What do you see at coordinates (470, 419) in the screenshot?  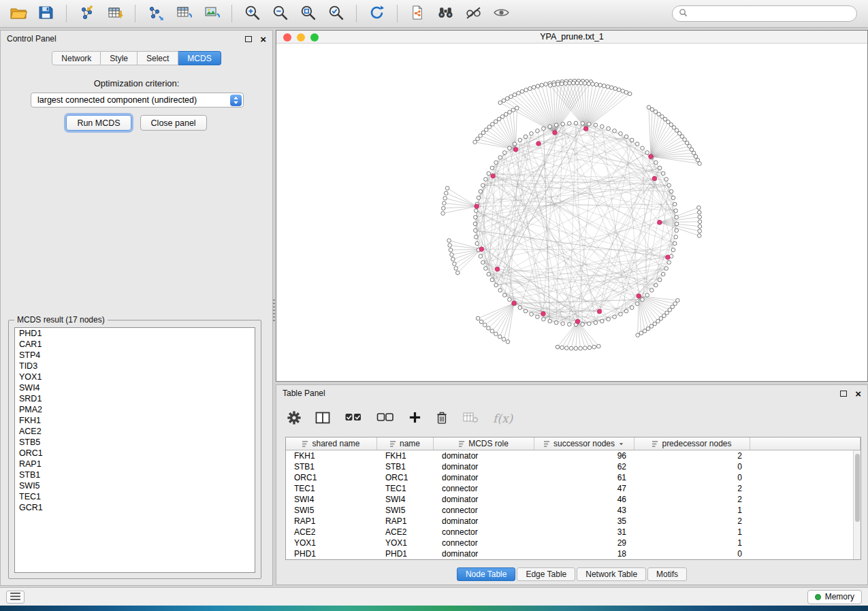 I see `delete-table-button` at bounding box center [470, 419].